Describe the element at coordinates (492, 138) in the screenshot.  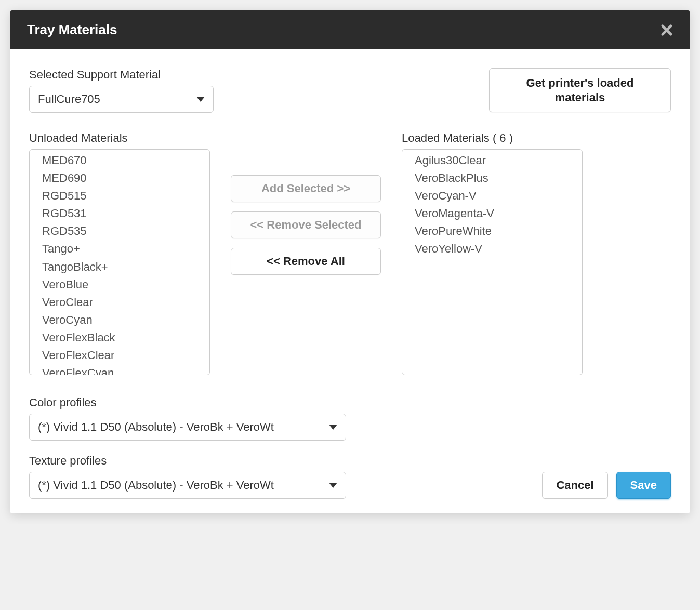
I see `loaded-label: Loaded Materials ( 6 )` at that location.